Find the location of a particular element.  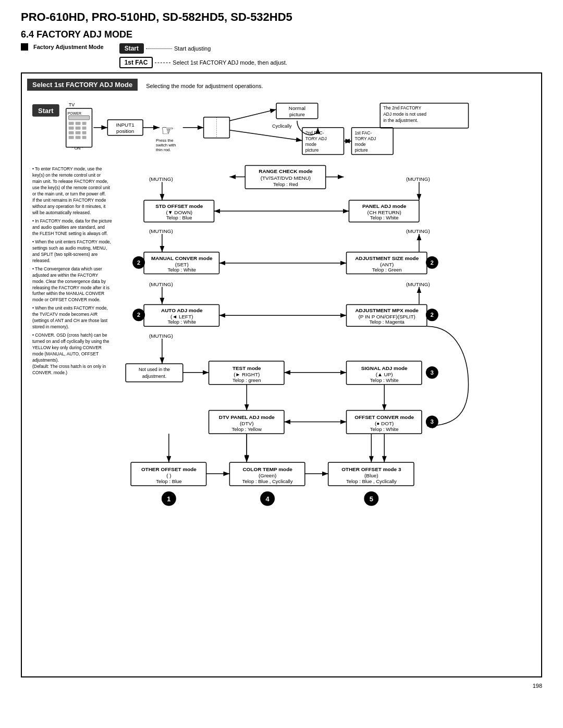

svg-text: Cyclically is located at coordinates (282, 126).